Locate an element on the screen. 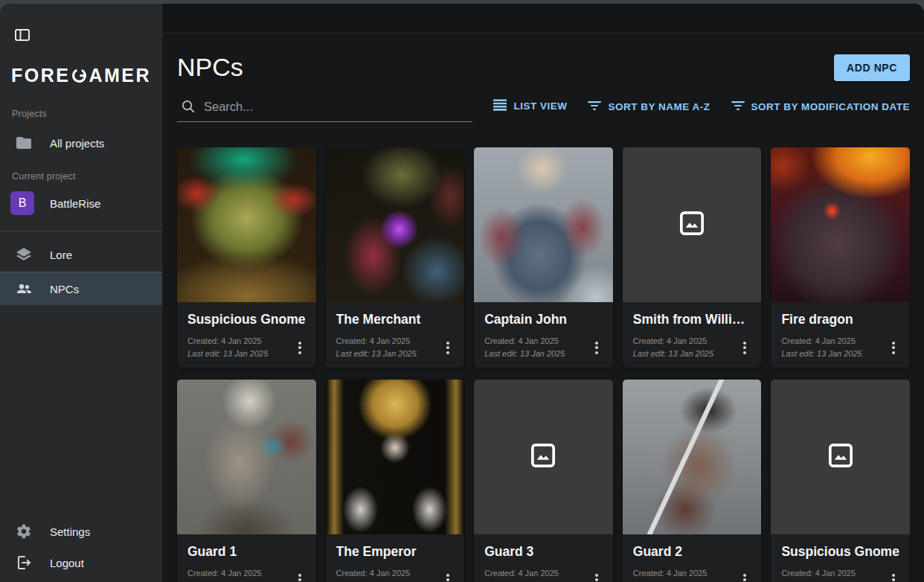  npc-card: Fire dragon Created: 4 Jan 2025 Last edi… is located at coordinates (841, 258).